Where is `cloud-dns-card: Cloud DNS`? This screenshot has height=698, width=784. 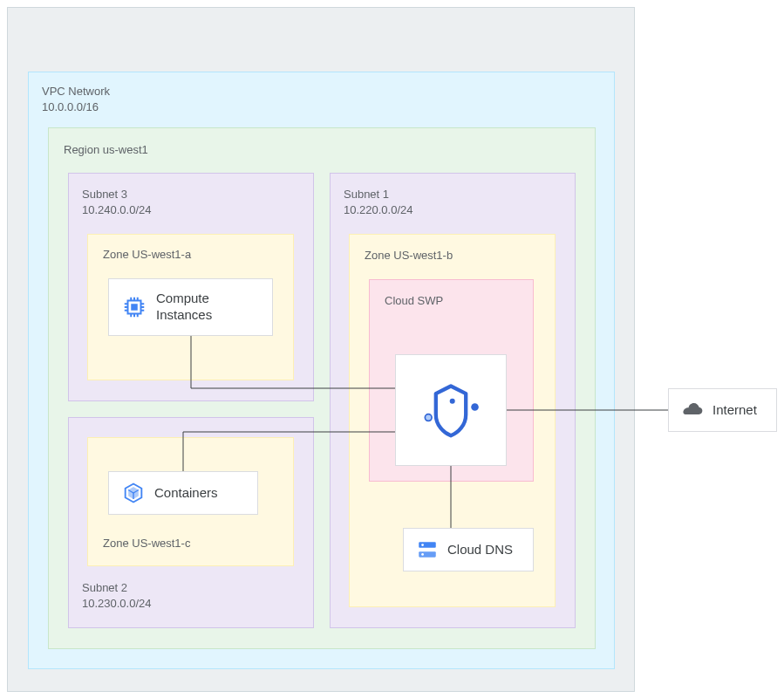
cloud-dns-card: Cloud DNS is located at coordinates (468, 550).